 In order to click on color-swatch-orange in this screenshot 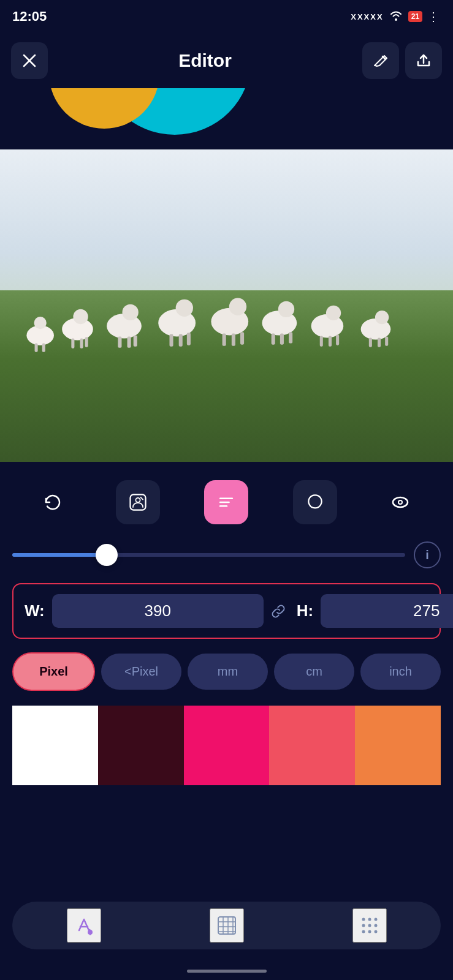, I will do `click(398, 745)`.